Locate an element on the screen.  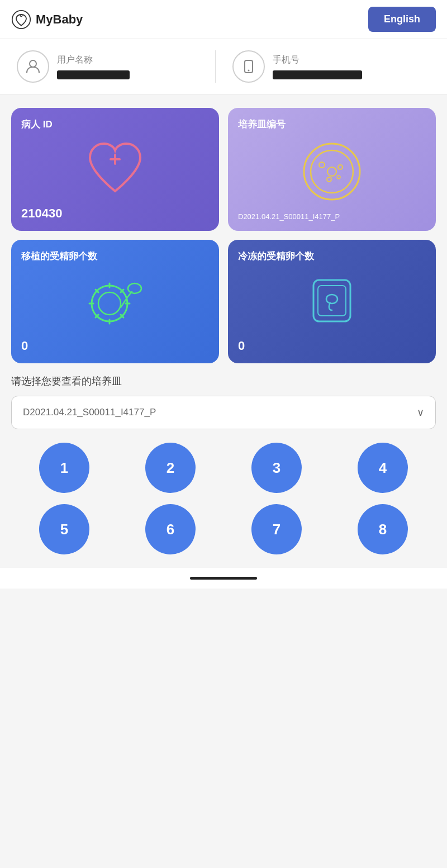
embryo-circle-4: 4 is located at coordinates (383, 468).